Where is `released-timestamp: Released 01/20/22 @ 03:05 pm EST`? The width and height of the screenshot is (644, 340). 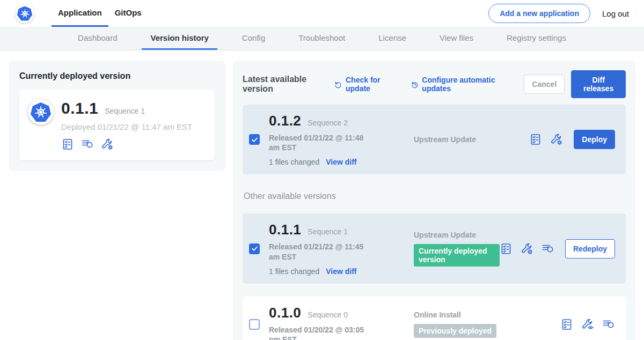
released-timestamp: Released 01/20/22 @ 03:05 pm EST is located at coordinates (323, 332).